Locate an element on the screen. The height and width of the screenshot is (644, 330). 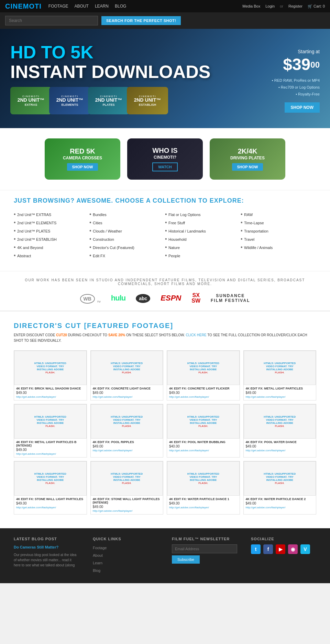
browse-title: JUST BROWSING? AWESOME. CHOOSE A COLLECT… is located at coordinates (165, 201).